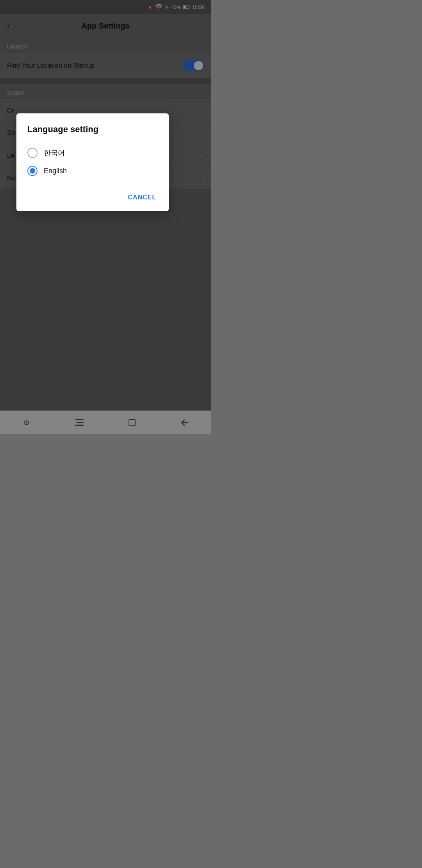 This screenshot has width=422, height=868. What do you see at coordinates (93, 162) in the screenshot?
I see `language-setting-dialog: Language setting 한국어 English CANCEL` at bounding box center [93, 162].